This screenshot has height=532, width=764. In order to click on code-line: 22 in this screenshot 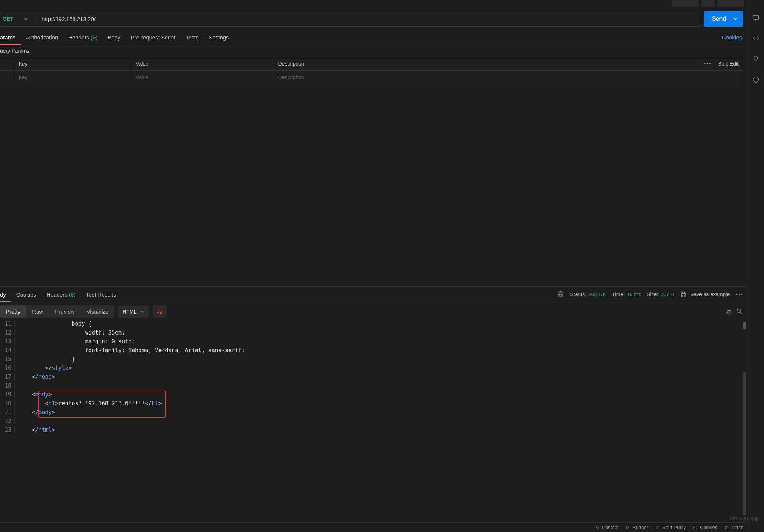, I will do `click(372, 422)`.